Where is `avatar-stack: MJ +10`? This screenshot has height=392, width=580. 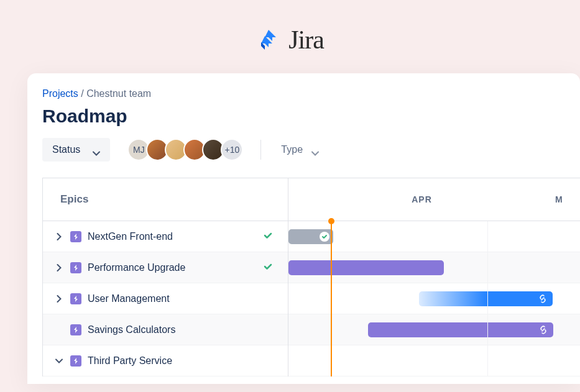 avatar-stack: MJ +10 is located at coordinates (185, 150).